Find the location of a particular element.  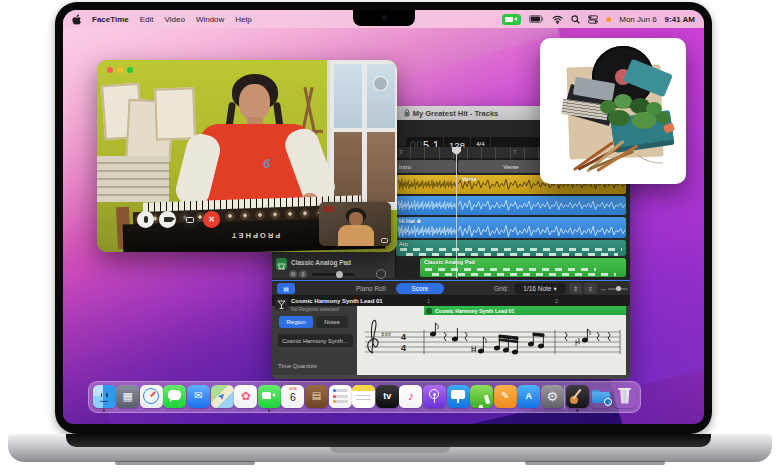

menu-edit: Edit is located at coordinates (147, 20).